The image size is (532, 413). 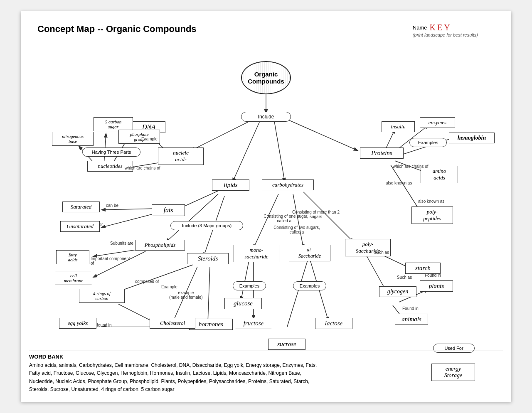 I want to click on saturated-label: Saturated, so click(x=81, y=207).